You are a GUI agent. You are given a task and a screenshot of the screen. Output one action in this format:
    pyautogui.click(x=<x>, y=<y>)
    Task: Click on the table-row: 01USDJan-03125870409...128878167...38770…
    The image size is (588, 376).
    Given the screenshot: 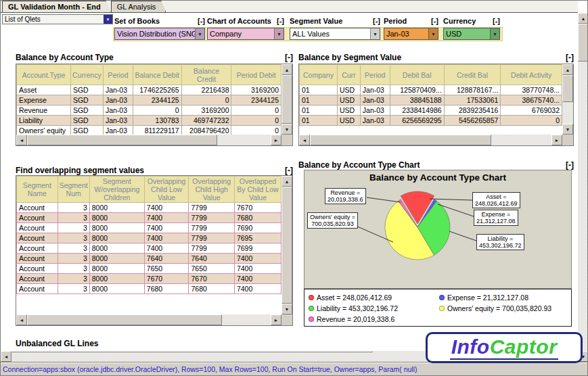 What is the action you would take?
    pyautogui.click(x=431, y=91)
    